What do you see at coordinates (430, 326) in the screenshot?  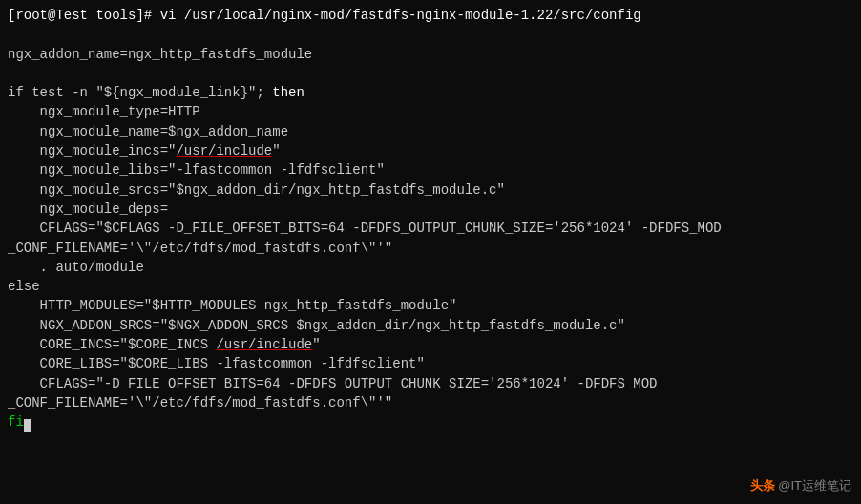 I see `line-17: NGX_ADDON_SRCS="$NGX_ADDON_SRCS $ngx_add…` at bounding box center [430, 326].